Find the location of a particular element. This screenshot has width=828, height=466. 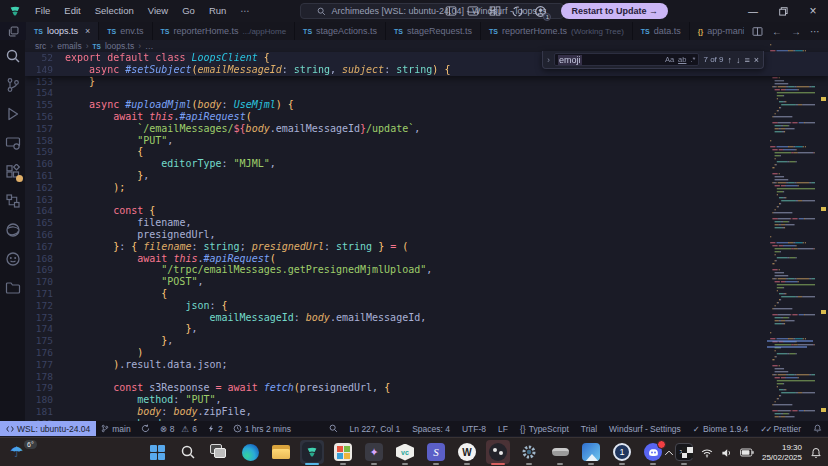

hexagon-app-icon: vc is located at coordinates (405, 452).